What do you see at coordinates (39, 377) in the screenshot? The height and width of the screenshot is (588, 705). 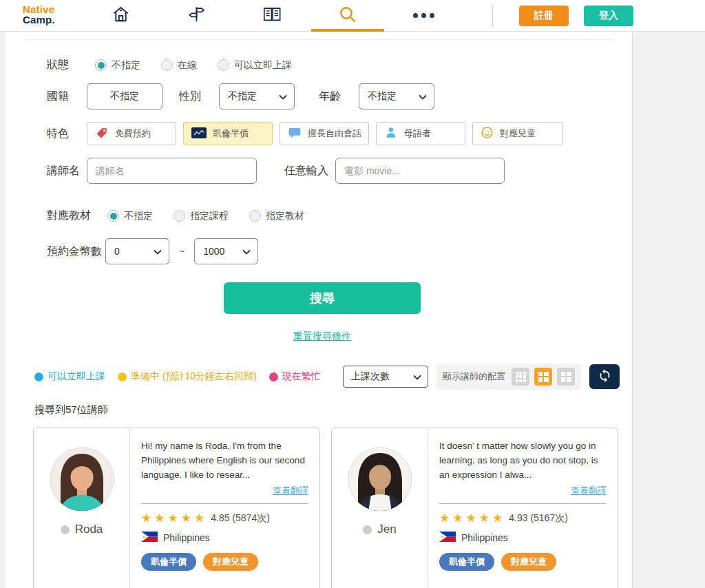 I see `blue-dot-icon` at bounding box center [39, 377].